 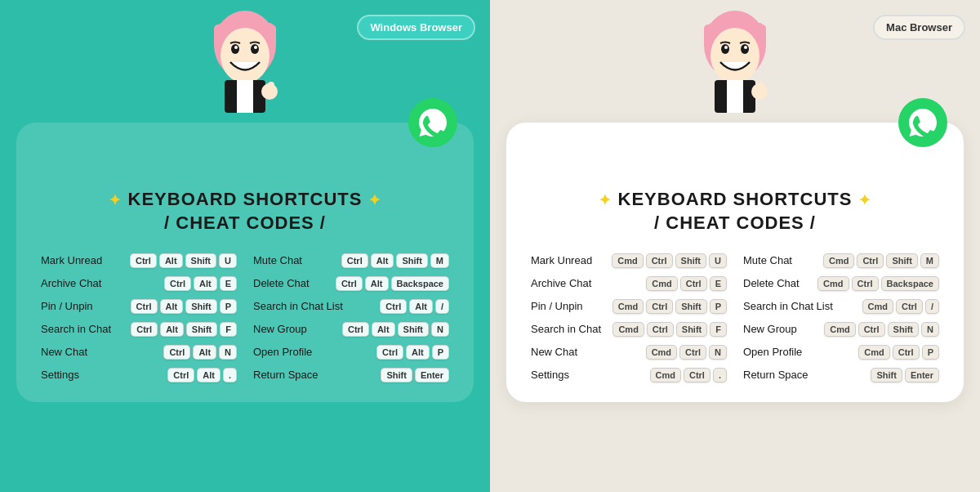 I want to click on mac-title-area: ✦ KEYBOARD SHORTCUTS ✦ / CHEAT CODES /, so click(x=735, y=211).